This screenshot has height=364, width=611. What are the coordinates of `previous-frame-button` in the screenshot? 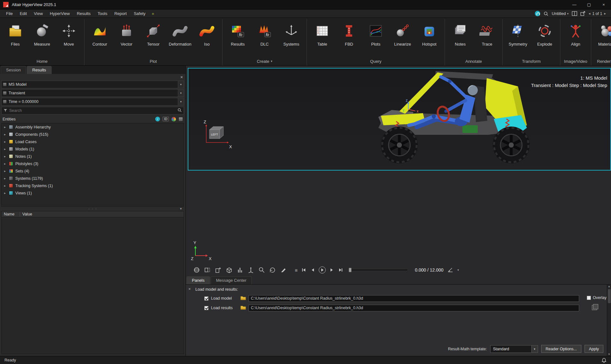 It's located at (313, 270).